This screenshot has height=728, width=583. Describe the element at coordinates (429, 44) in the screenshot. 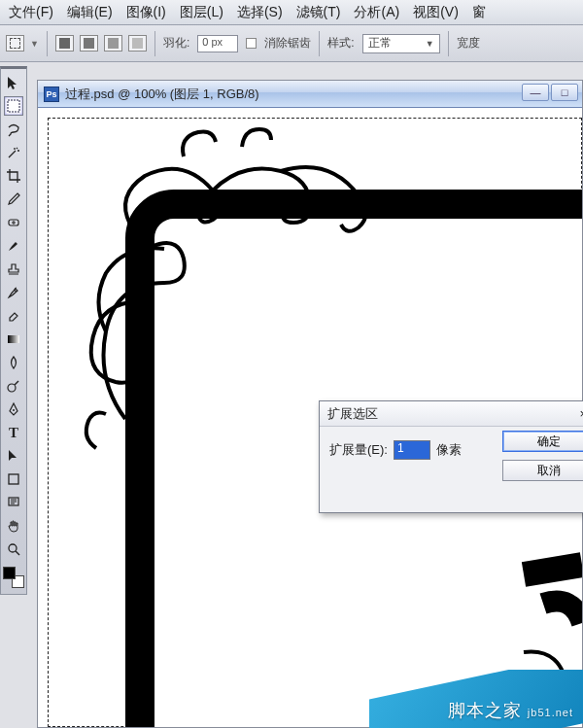

I see `chevron-down-icon: ▼` at that location.